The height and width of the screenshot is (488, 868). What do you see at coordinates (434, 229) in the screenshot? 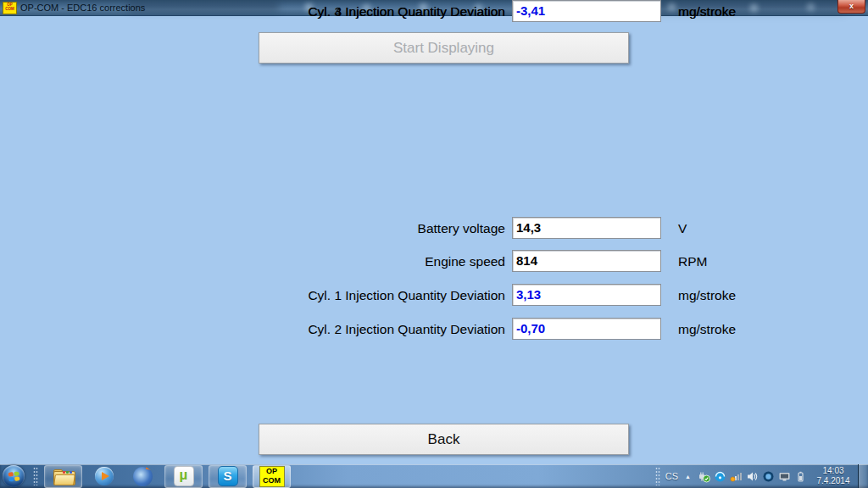
I see `readout-row-battery-voltage: Battery voltage 14,3 V` at bounding box center [434, 229].